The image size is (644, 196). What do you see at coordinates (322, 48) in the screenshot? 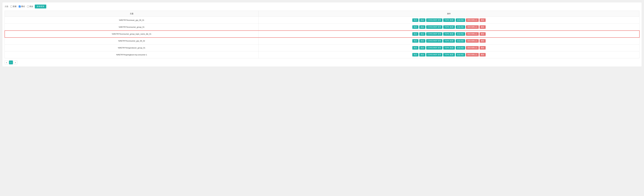
I see `table-row: %RETRY%myproducer_group_01状态路由CONSUMER 管…` at bounding box center [322, 48].